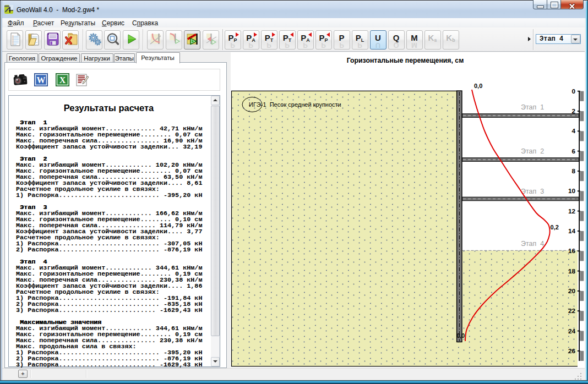 The width and height of the screenshot is (588, 384). I want to click on svg-text: 20, so click(572, 291).